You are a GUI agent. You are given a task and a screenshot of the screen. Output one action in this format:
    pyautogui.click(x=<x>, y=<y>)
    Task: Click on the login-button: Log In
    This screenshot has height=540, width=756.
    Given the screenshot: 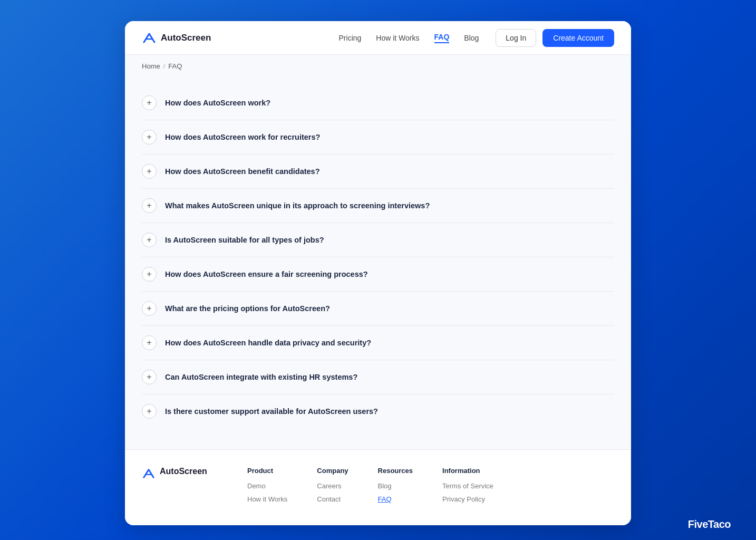 What is the action you would take?
    pyautogui.click(x=516, y=38)
    